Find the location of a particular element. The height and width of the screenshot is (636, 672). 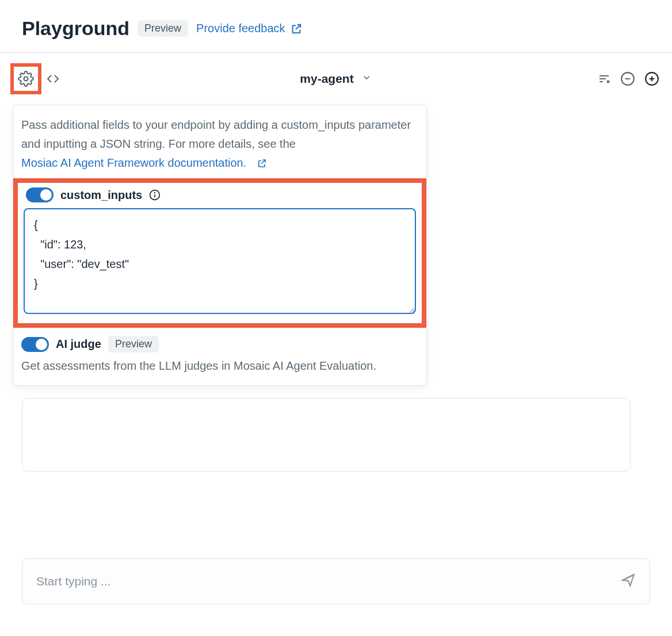

chevron-down-icon is located at coordinates (367, 79).